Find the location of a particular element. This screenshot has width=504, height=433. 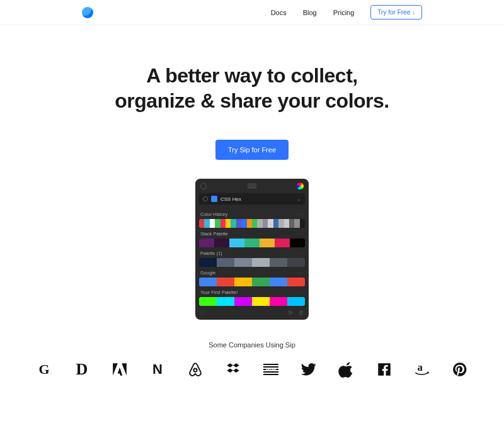

palette-one is located at coordinates (252, 262).